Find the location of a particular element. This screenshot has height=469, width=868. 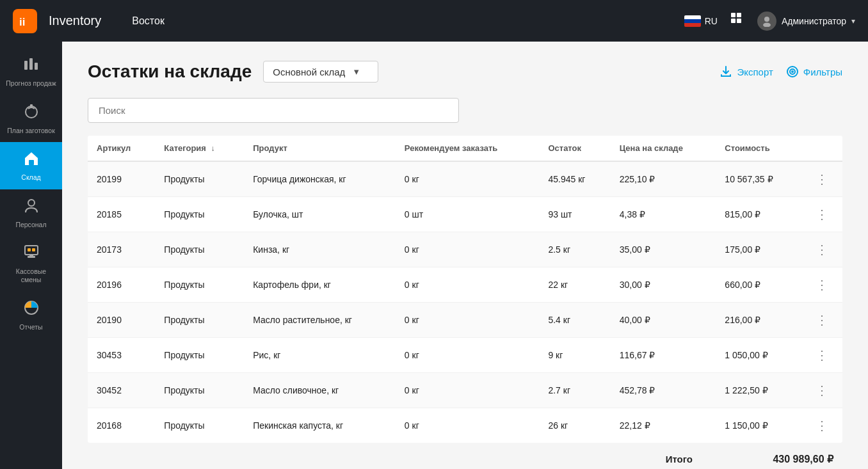

cell-cost: 175,00 ₽ is located at coordinates (759, 250).